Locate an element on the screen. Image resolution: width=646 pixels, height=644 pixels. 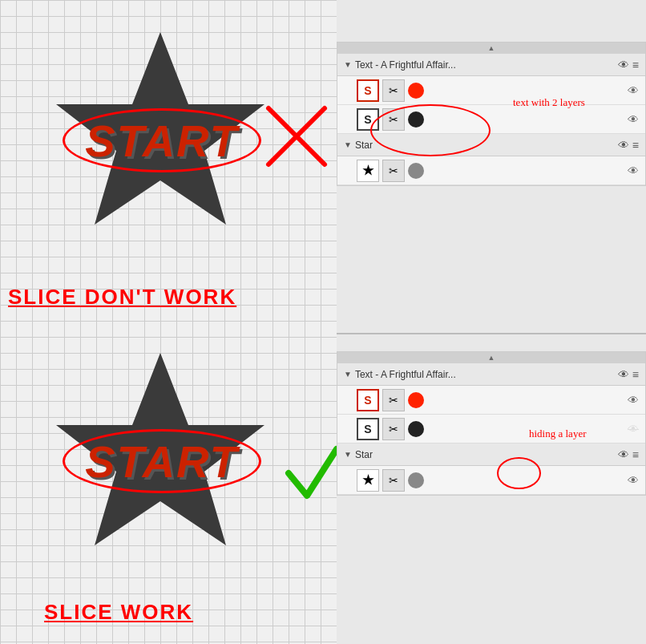
text-group-name-top: Text - A Frightful Affair... is located at coordinates (485, 65).